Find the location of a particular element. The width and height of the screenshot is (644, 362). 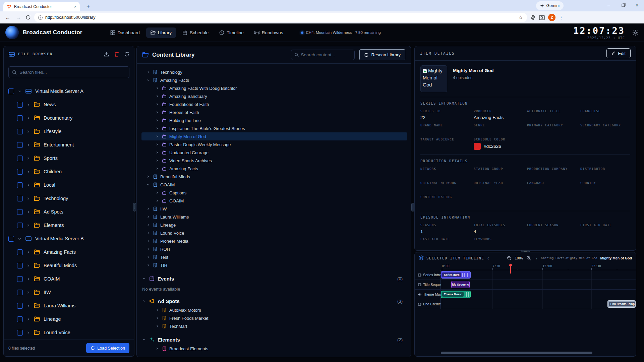

folder-row: News is located at coordinates (69, 105).